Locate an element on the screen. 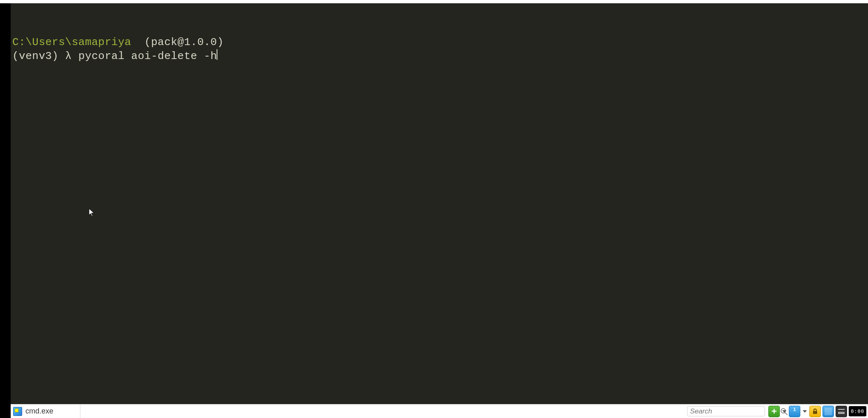  prompt-venv: (venv3) is located at coordinates (35, 56).